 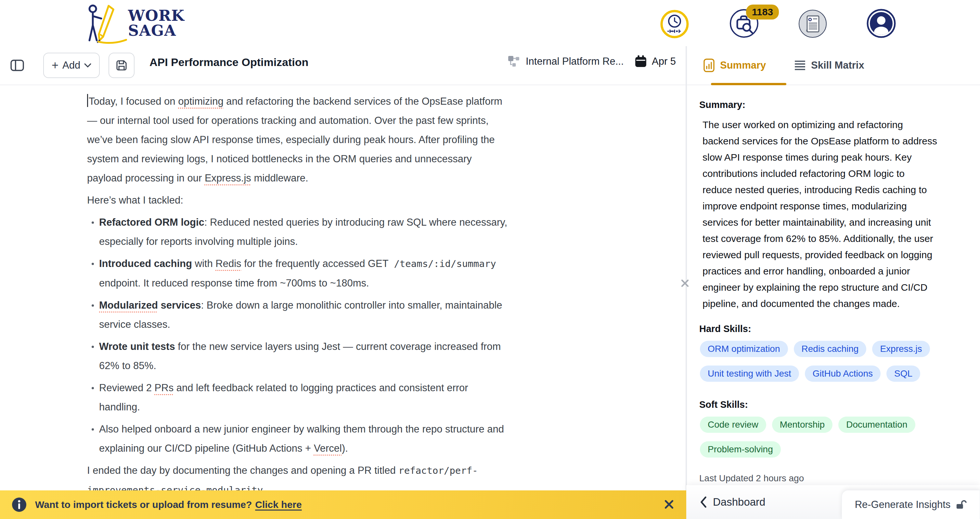 What do you see at coordinates (122, 65) in the screenshot?
I see `save-icon` at bounding box center [122, 65].